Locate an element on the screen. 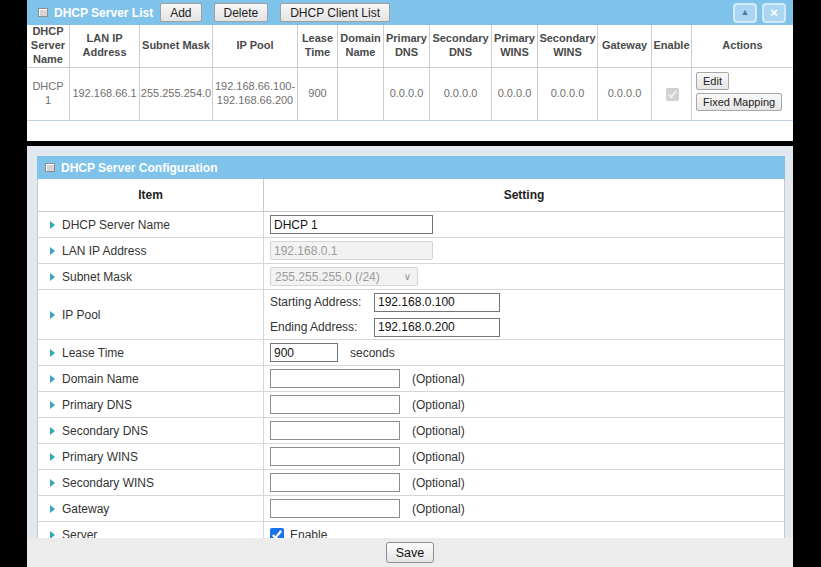 The height and width of the screenshot is (567, 821). item-label: Domain Name is located at coordinates (100, 379).